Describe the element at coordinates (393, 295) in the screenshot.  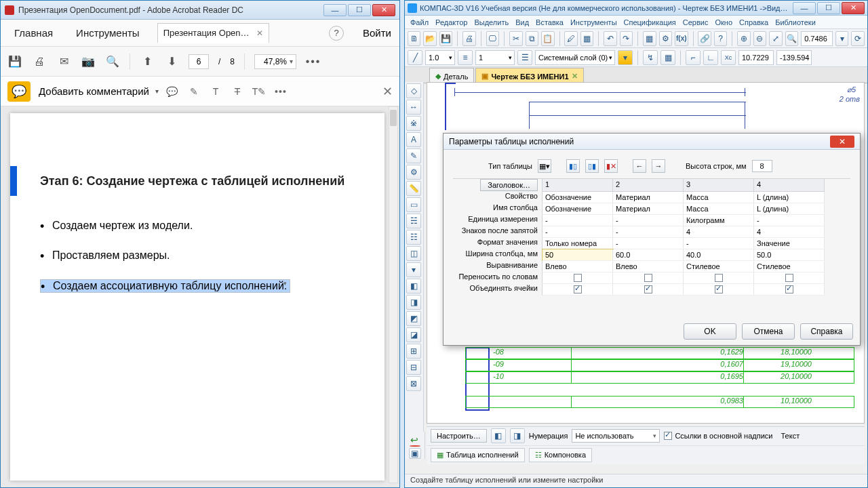
I see `vscrollbar` at that location.